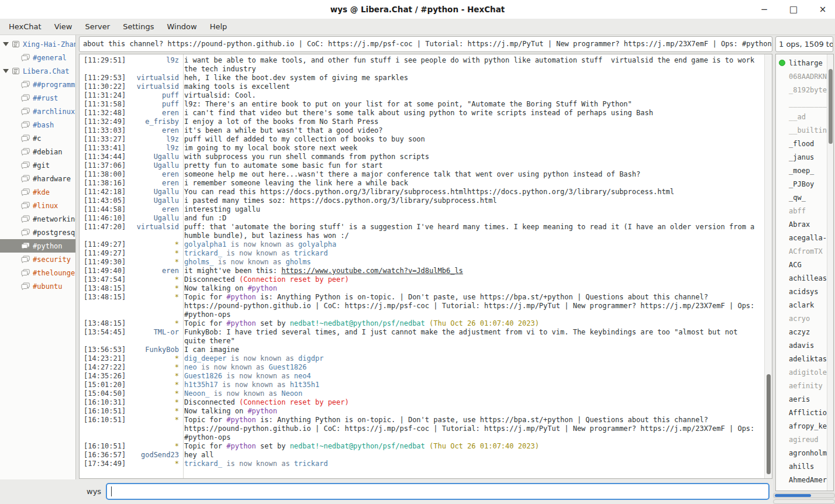 The height and width of the screenshot is (504, 835). Describe the element at coordinates (801, 63) in the screenshot. I see `user-item-litharge: litharge` at that location.